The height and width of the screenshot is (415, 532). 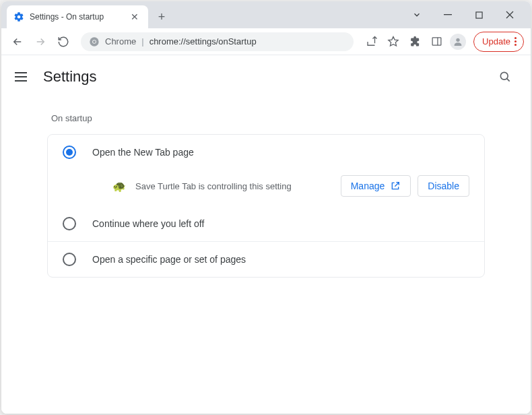 I want to click on extensions-icon, so click(x=415, y=42).